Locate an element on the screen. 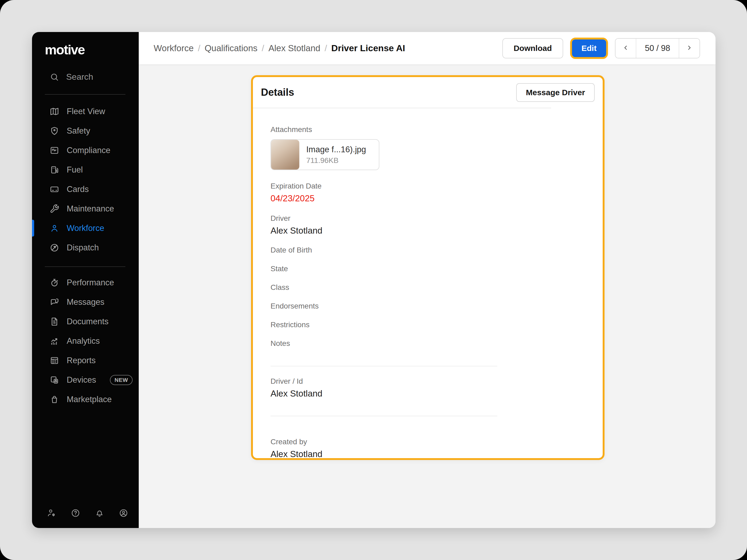  sidebar-item-workforce: Workforce is located at coordinates (85, 228).